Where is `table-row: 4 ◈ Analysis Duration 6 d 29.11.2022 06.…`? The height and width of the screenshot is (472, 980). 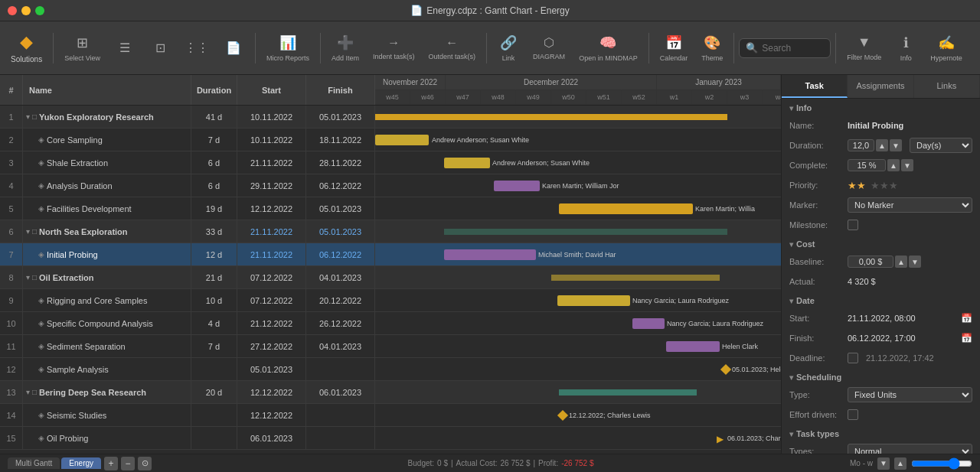 table-row: 4 ◈ Analysis Duration 6 d 29.11.2022 06.… is located at coordinates (390, 186).